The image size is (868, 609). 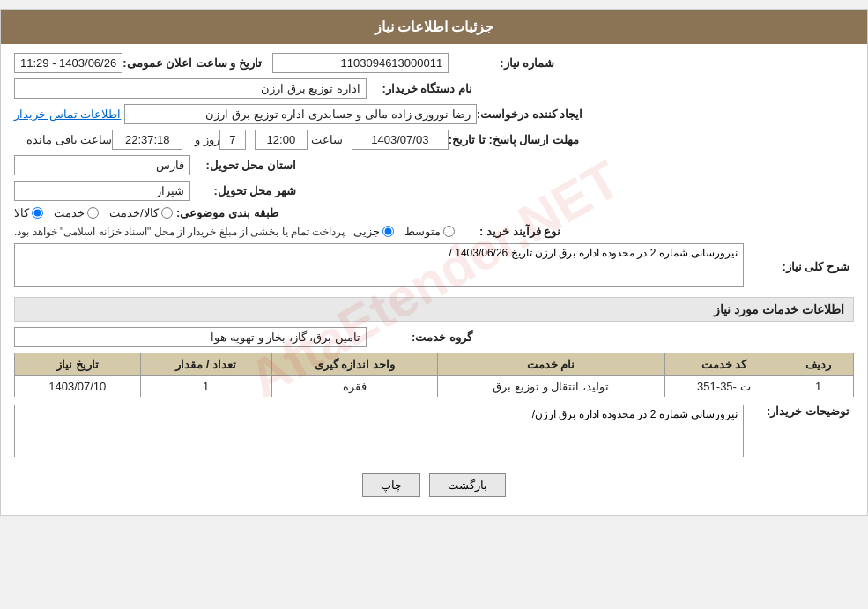 I want to click on cell-tedad: 1, so click(x=206, y=387).